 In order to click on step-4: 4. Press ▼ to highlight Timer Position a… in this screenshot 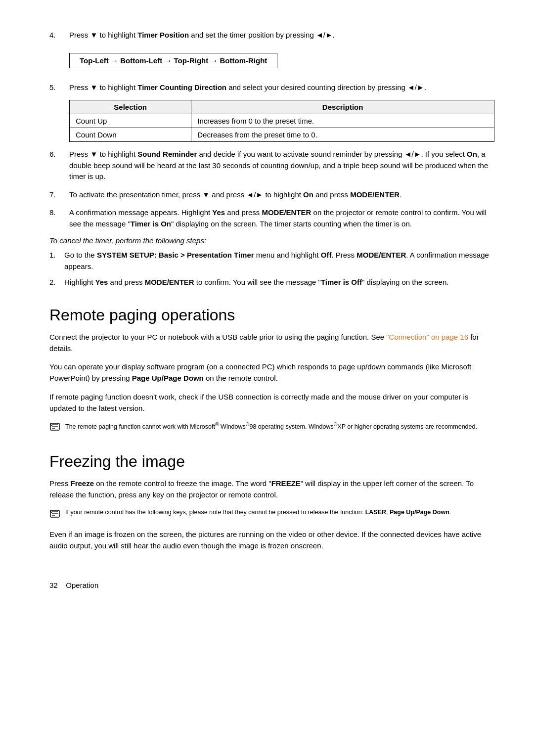, I will do `click(272, 36)`.